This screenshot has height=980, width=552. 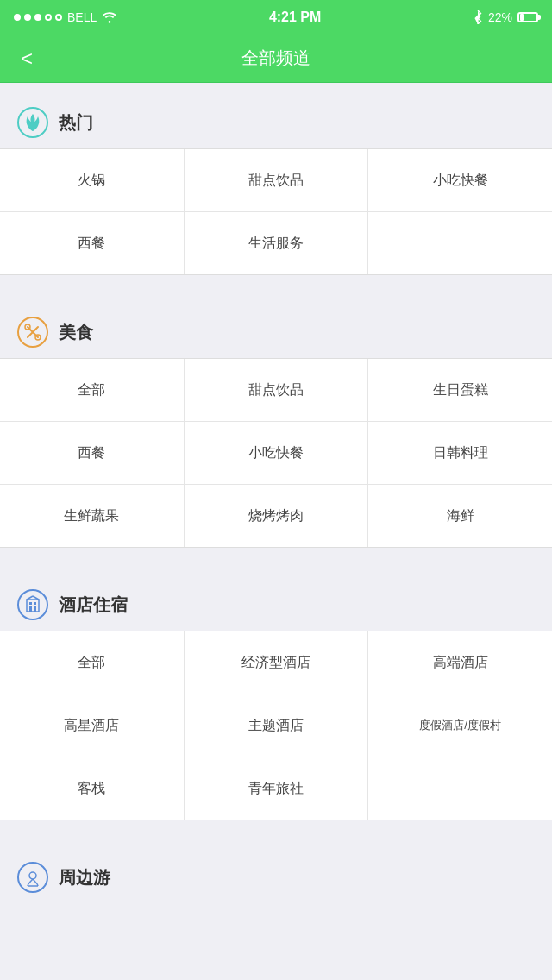 I want to click on hotel-cell-hostel: 青年旅社, so click(x=277, y=788).